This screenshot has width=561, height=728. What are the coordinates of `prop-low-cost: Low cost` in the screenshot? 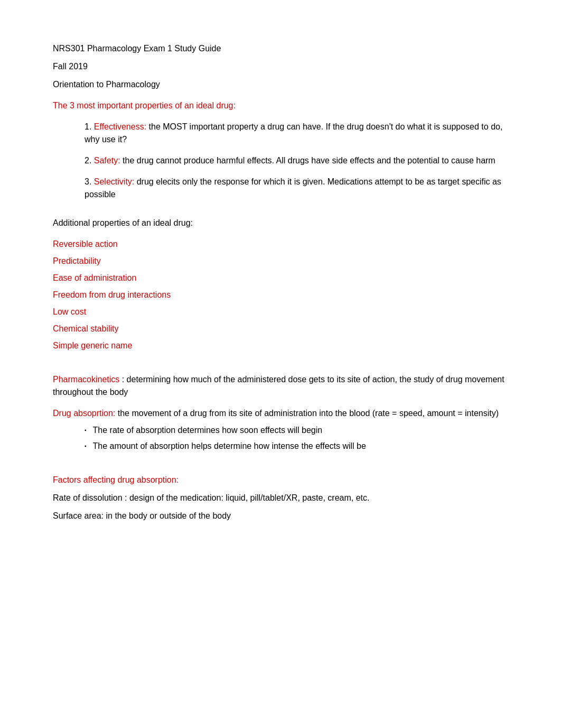 It's located at (280, 312).